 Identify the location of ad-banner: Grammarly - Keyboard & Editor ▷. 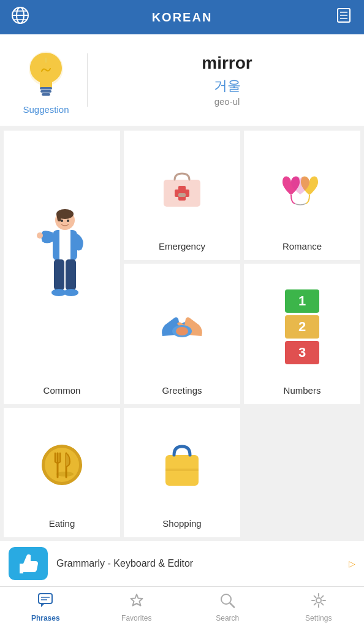
(182, 564).